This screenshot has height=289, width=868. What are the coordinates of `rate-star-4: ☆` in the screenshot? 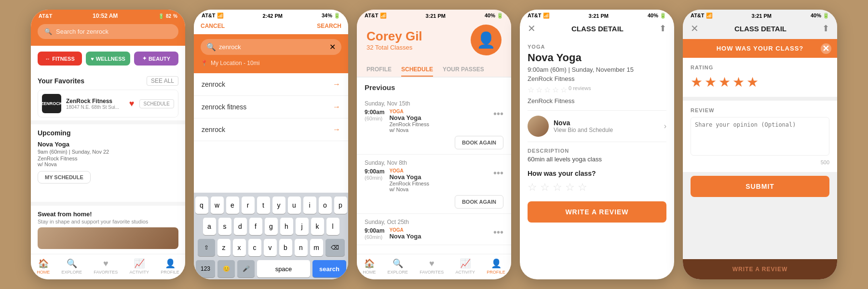 It's located at (570, 187).